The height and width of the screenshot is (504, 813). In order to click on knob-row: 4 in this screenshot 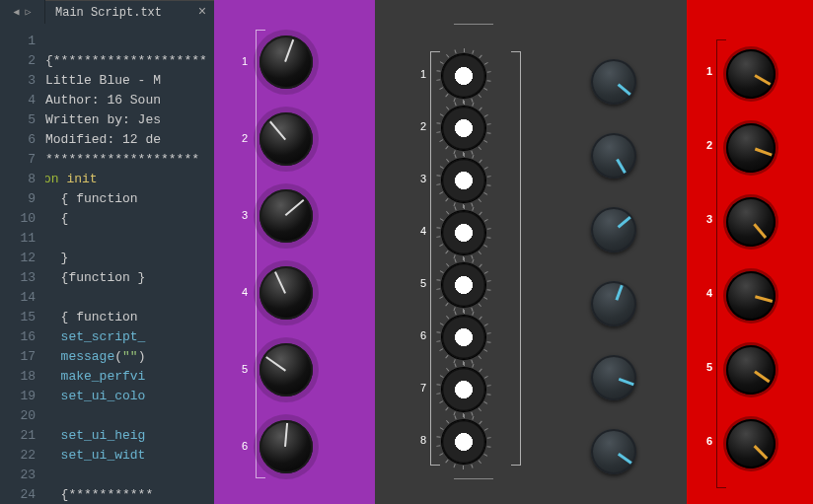, I will do `click(464, 233)`.